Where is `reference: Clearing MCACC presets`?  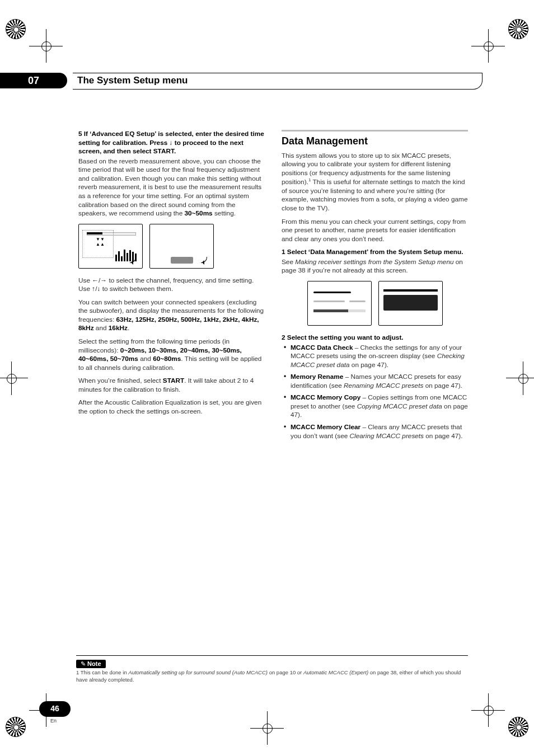
reference: Clearing MCACC presets is located at coordinates (387, 436).